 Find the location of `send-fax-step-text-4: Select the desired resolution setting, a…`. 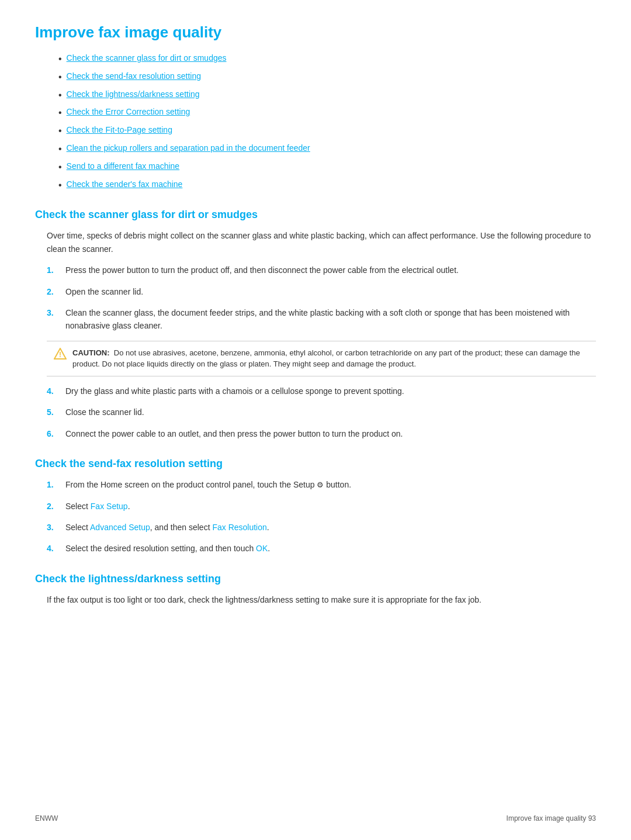

send-fax-step-text-4: Select the desired resolution setting, a… is located at coordinates (168, 548).